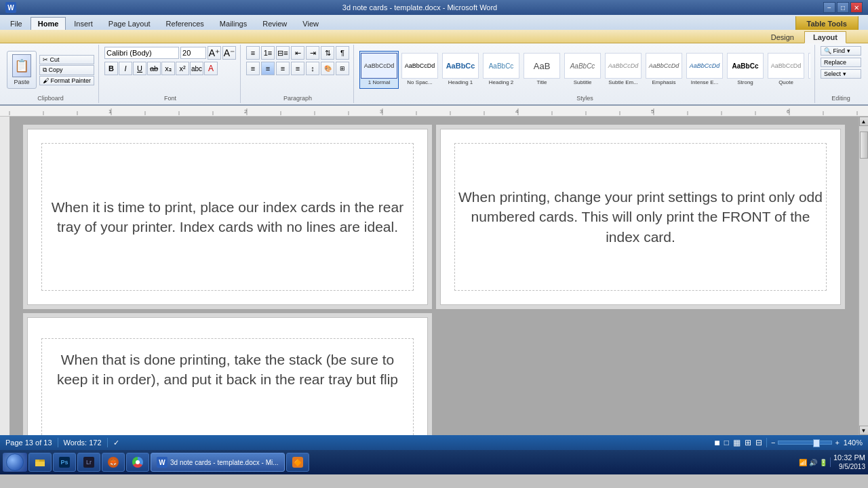 The height and width of the screenshot is (488, 868). What do you see at coordinates (313, 68) in the screenshot?
I see `line-spacing-button: ↕` at bounding box center [313, 68].